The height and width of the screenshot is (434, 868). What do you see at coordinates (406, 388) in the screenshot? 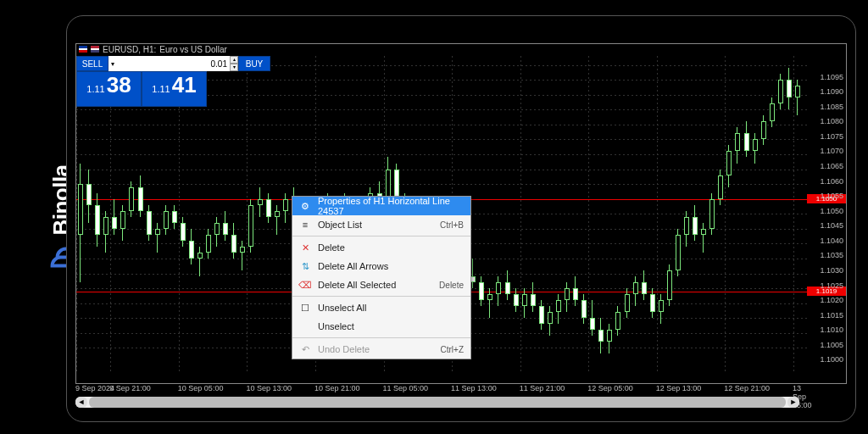
I see `time-tick: 11 Sep 05:00` at bounding box center [406, 388].